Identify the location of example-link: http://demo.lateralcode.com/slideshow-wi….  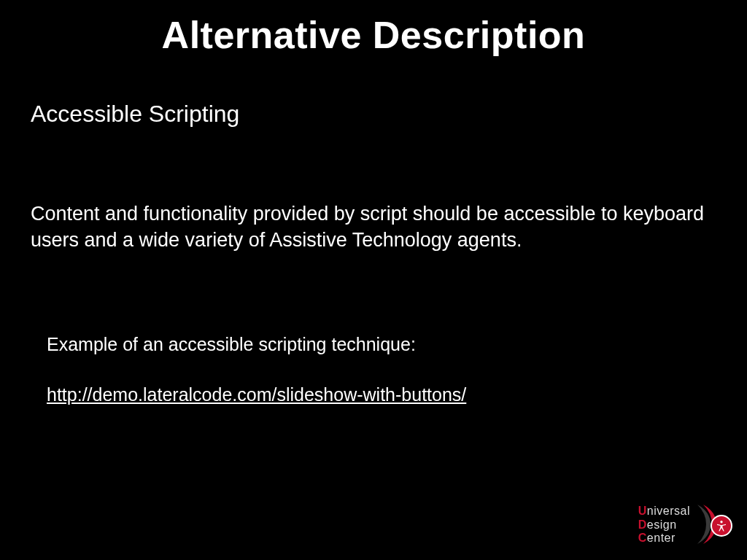
(257, 394).